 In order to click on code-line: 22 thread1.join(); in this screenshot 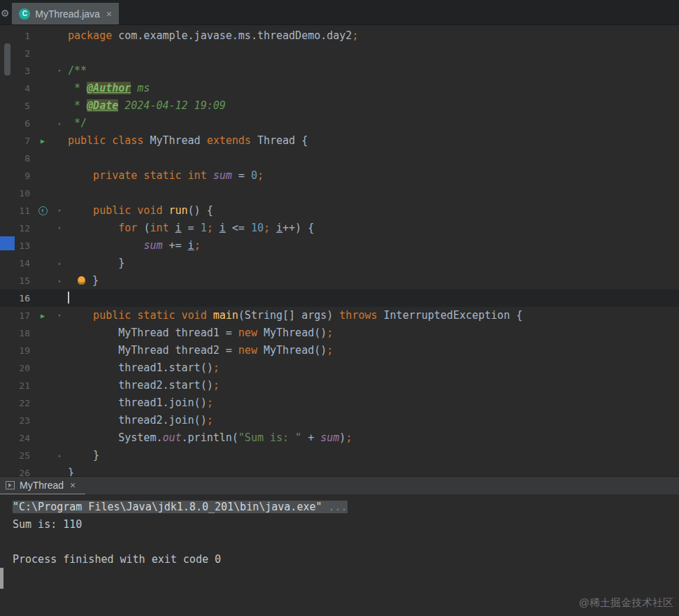, I will do `click(340, 403)`.